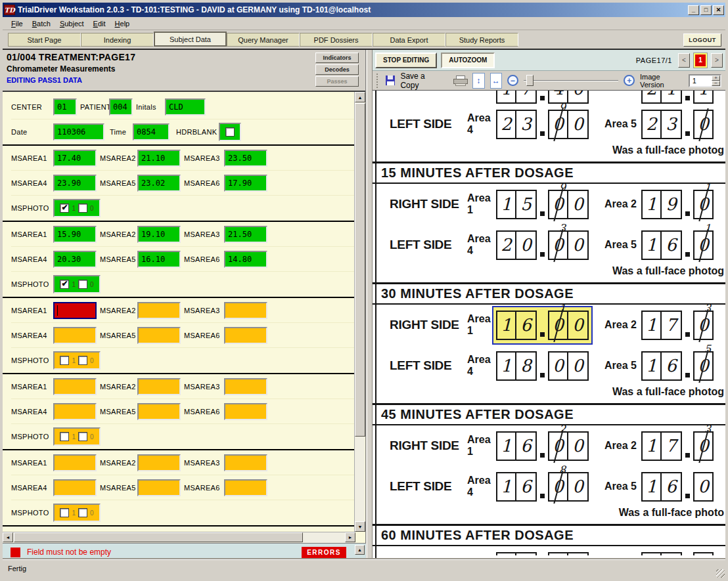  I want to click on error-scroll-up-button: ▲, so click(360, 550).